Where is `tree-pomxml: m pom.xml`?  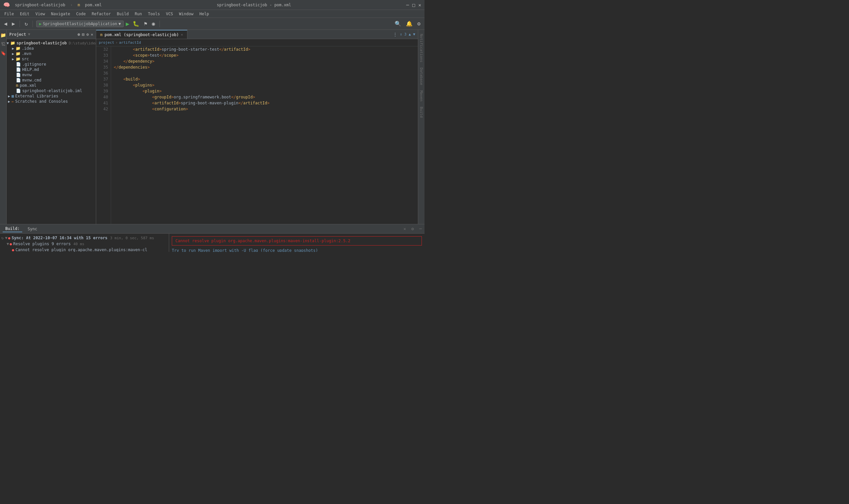
tree-pomxml: m pom.xml is located at coordinates (51, 86).